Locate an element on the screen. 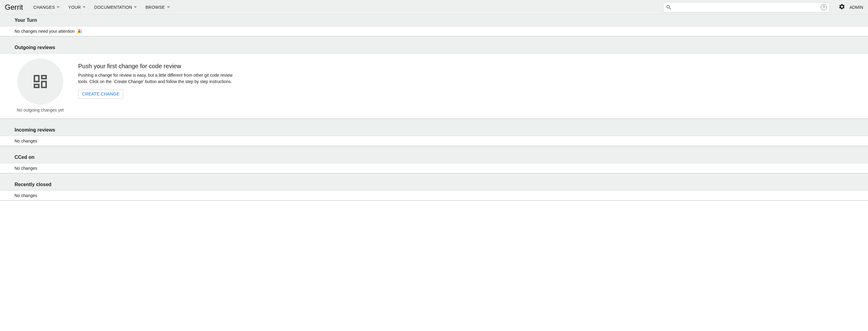 The width and height of the screenshot is (868, 331). your-turn-message: No changes need your attention is located at coordinates (44, 31).